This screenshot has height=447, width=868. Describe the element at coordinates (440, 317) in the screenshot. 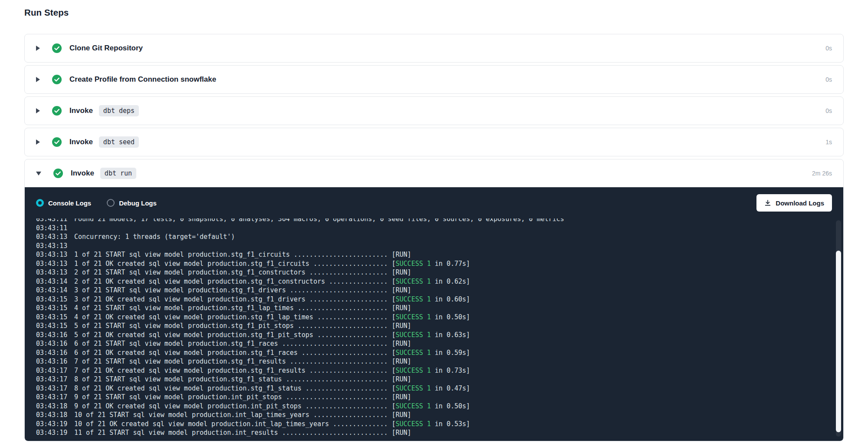

I see `log-line: 03:43:154 of 21 OK created sql view mode…` at that location.